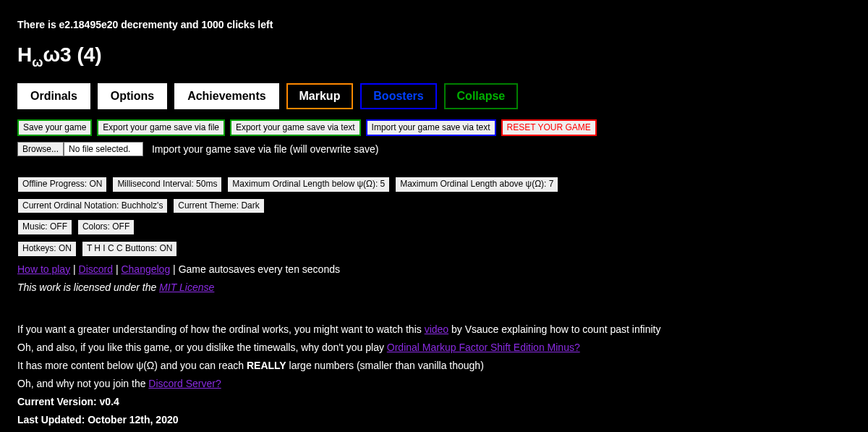 This screenshot has height=432, width=868. Describe the element at coordinates (132, 365) in the screenshot. I see `text: It has more content below ψ(Ω) and you c…` at that location.